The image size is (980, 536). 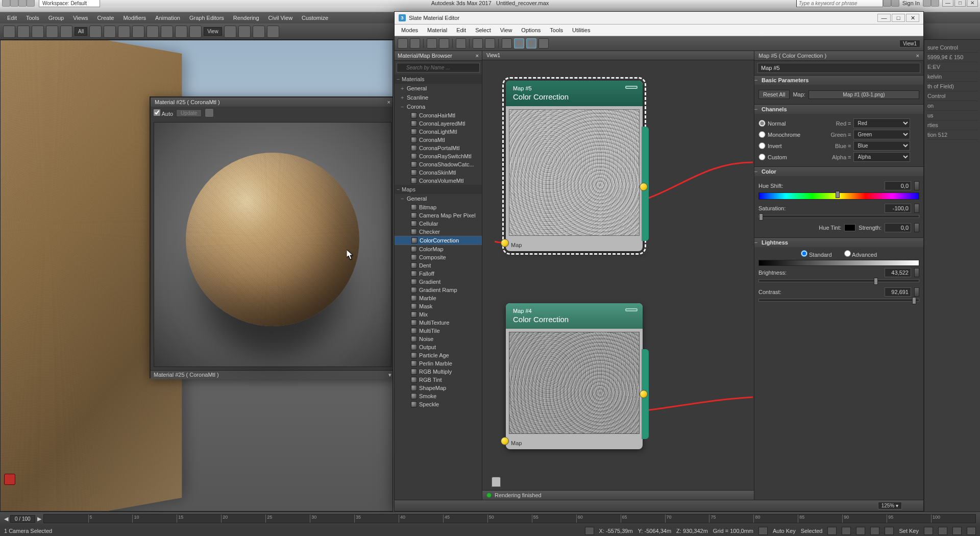 I want to click on mode-custom-radio, so click(x=762, y=157).